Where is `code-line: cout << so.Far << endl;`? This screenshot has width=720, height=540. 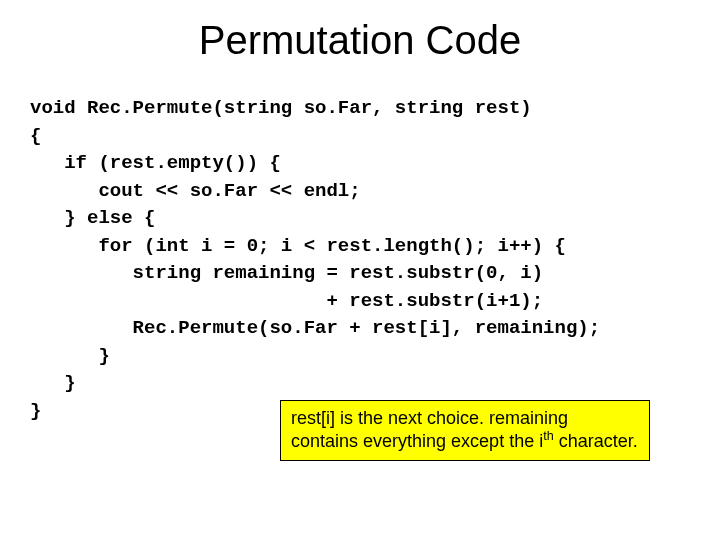 code-line: cout << so.Far << endl; is located at coordinates (196, 191).